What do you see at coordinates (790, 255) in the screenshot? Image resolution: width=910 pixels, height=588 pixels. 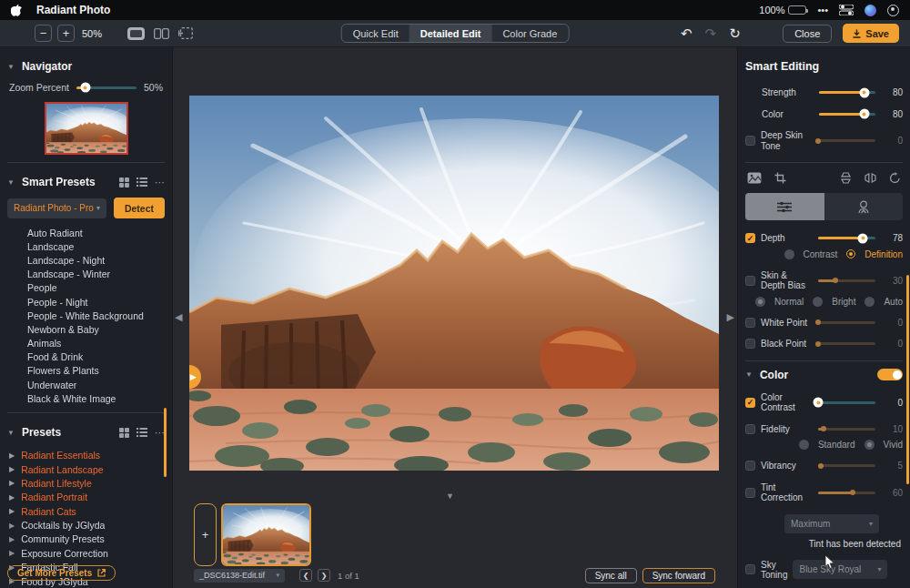 I see `contrast-radio` at bounding box center [790, 255].